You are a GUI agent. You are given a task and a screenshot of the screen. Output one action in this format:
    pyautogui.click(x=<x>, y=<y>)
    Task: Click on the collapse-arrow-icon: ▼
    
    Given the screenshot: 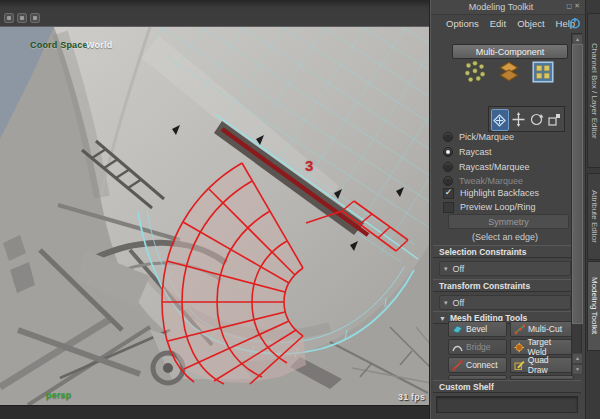 What is the action you would take?
    pyautogui.click(x=442, y=318)
    